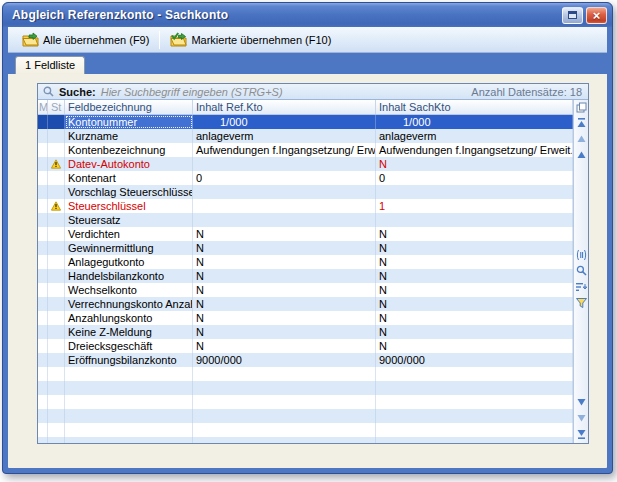 The image size is (617, 482). Describe the element at coordinates (129, 107) in the screenshot. I see `header-field: Feldbezeichnung` at that location.